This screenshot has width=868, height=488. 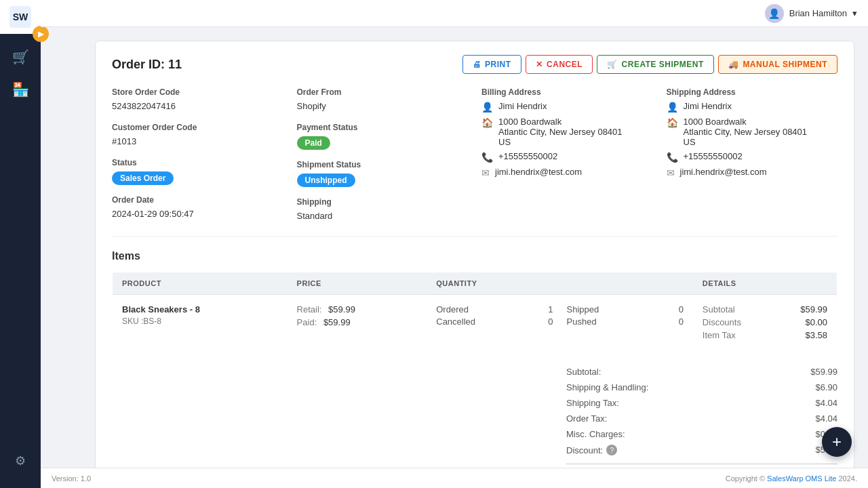 What do you see at coordinates (778, 64) in the screenshot?
I see `manual-shipment-button: 🚚 MANUAL SHIPMENT` at bounding box center [778, 64].